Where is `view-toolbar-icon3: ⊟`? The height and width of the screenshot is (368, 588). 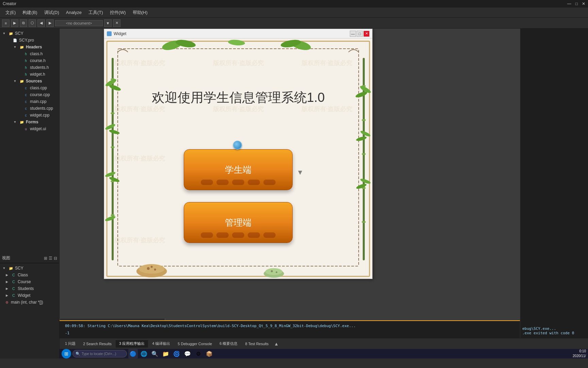
view-toolbar-icon3: ⊟ is located at coordinates (55, 258).